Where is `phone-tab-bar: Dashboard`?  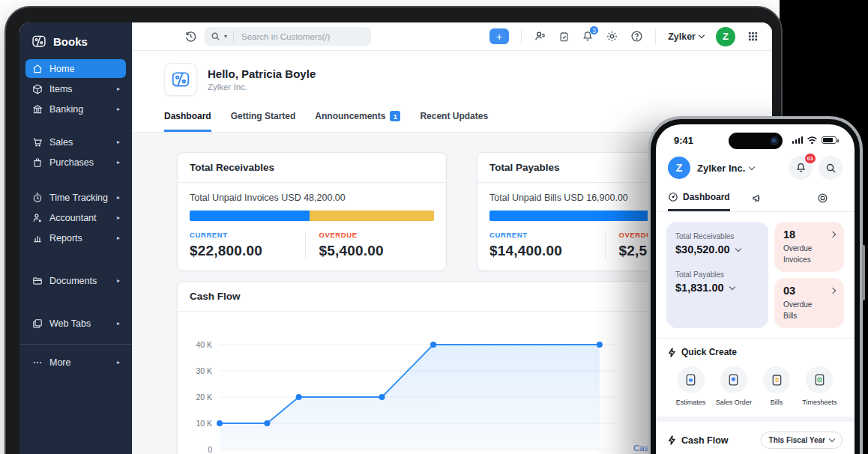 phone-tab-bar: Dashboard is located at coordinates (756, 196).